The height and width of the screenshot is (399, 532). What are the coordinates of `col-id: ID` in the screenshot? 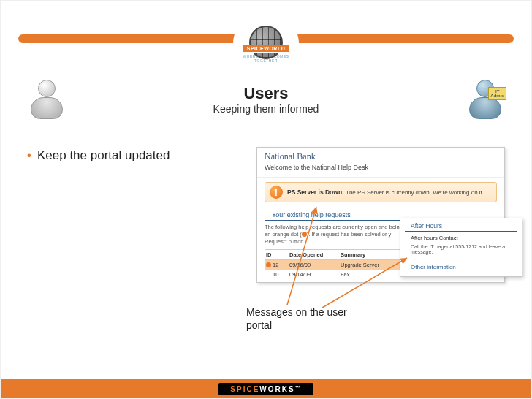 It's located at (277, 254).